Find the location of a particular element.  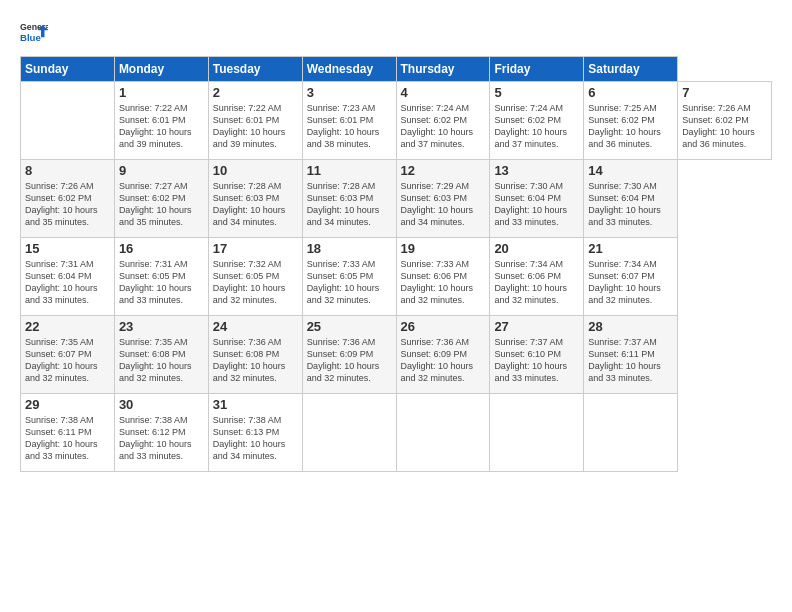

day-info: Sunrise: 7:38 AMSunset: 6:12 PMDaylight:… is located at coordinates (156, 438).